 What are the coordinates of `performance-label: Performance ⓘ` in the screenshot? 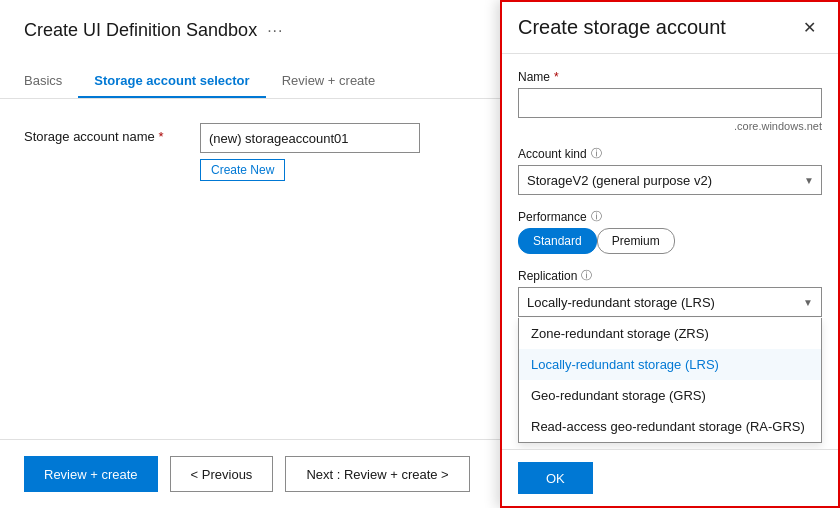 It's located at (670, 216).